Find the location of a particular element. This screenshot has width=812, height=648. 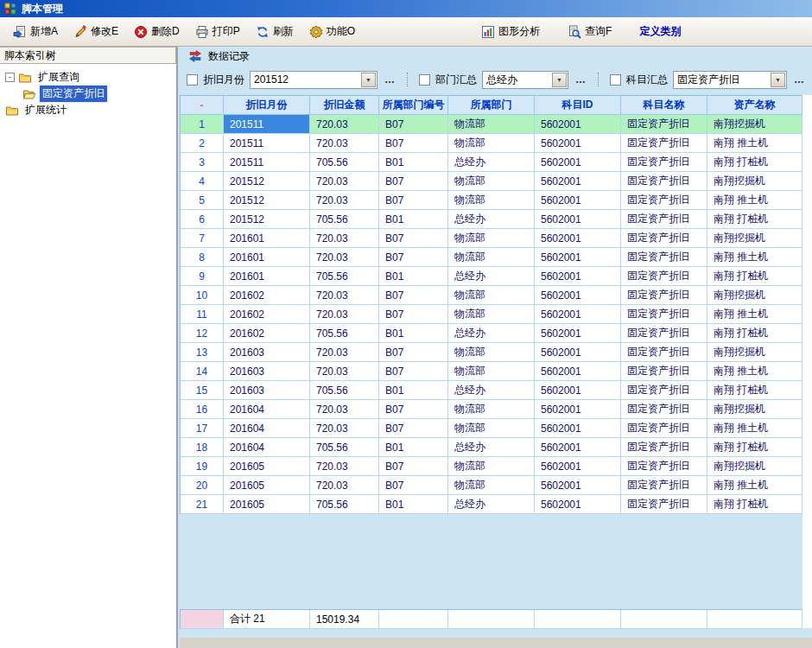

graph-analysis-button: 图形分析 is located at coordinates (511, 32).